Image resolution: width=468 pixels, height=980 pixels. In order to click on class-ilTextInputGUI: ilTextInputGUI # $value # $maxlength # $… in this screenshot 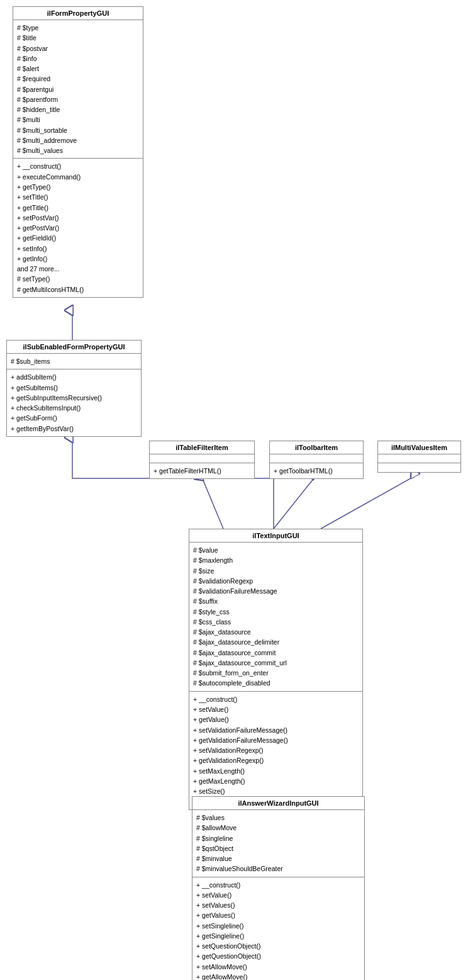, I will do `click(276, 670)`.